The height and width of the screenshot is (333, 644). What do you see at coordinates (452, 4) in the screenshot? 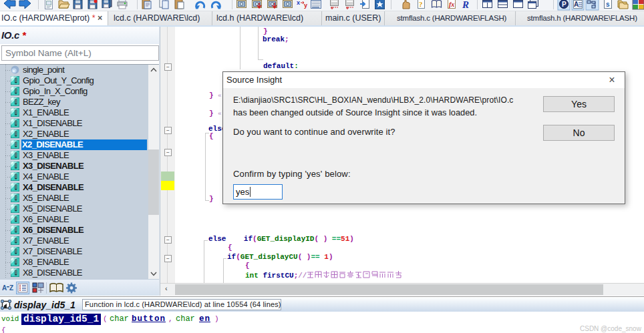
I see `svg-text: fx` at bounding box center [452, 4].